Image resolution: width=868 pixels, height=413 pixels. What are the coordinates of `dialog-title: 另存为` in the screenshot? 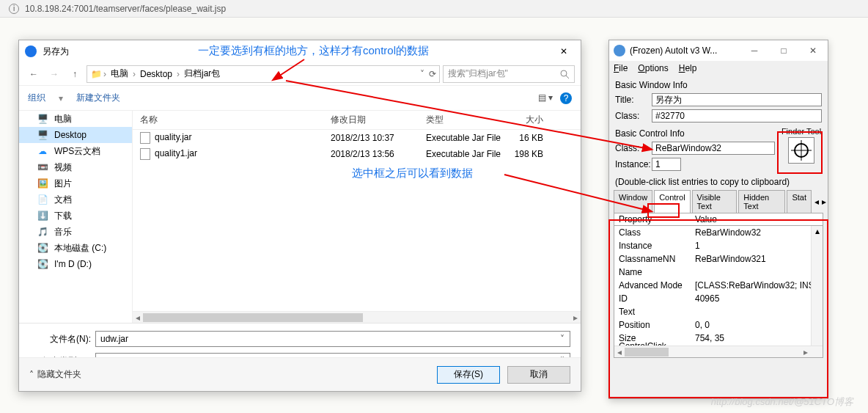 It's located at (295, 51).